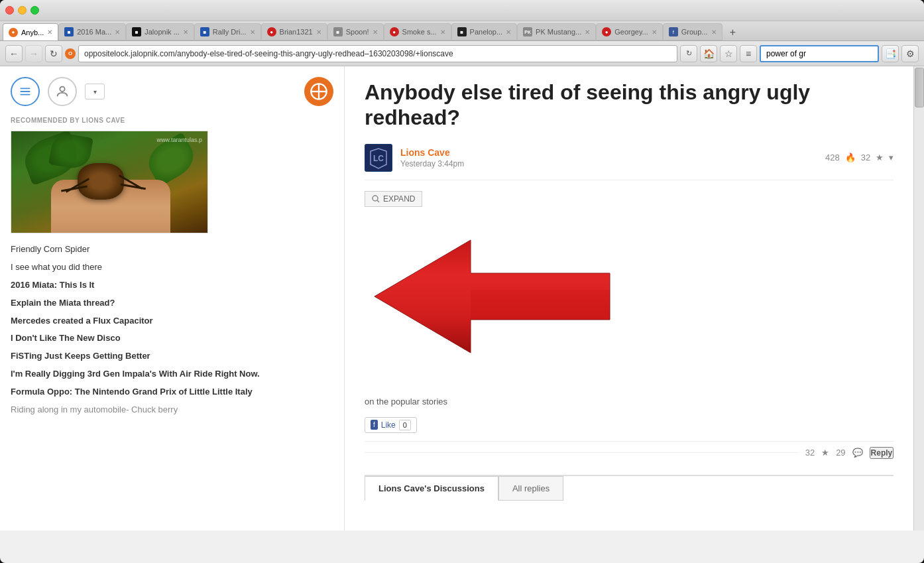  I want to click on search-input, so click(819, 54).